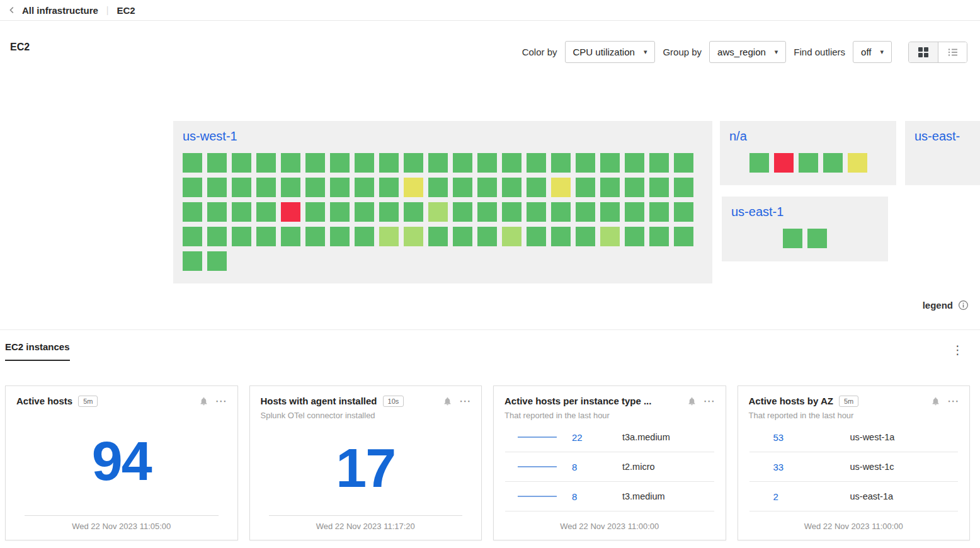  Describe the element at coordinates (872, 52) in the screenshot. I see `find-outliers-select: off ▾` at that location.